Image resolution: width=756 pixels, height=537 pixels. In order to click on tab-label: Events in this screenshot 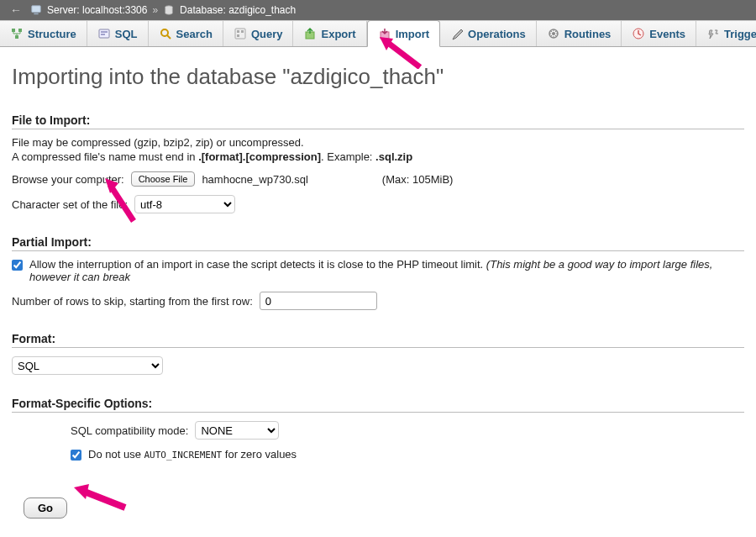, I will do `click(667, 34)`.